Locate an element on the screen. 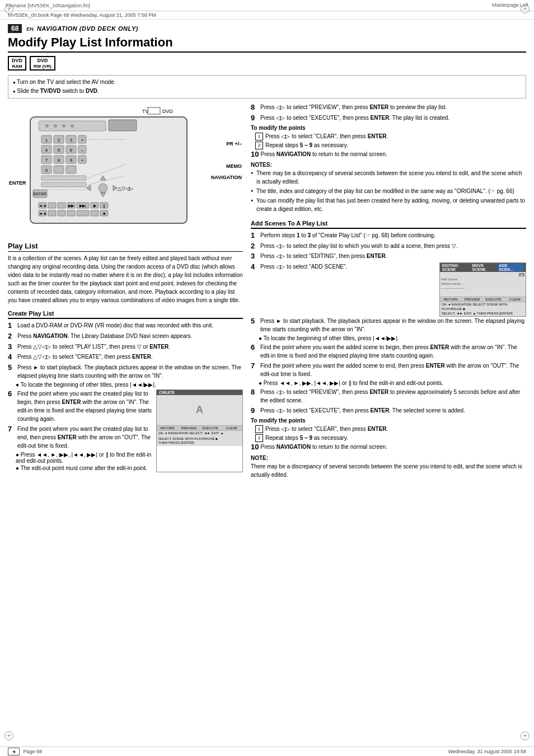 Image resolution: width=534 pixels, height=756 pixels. dvd-badge-line1-0: DVD is located at coordinates (17, 60).